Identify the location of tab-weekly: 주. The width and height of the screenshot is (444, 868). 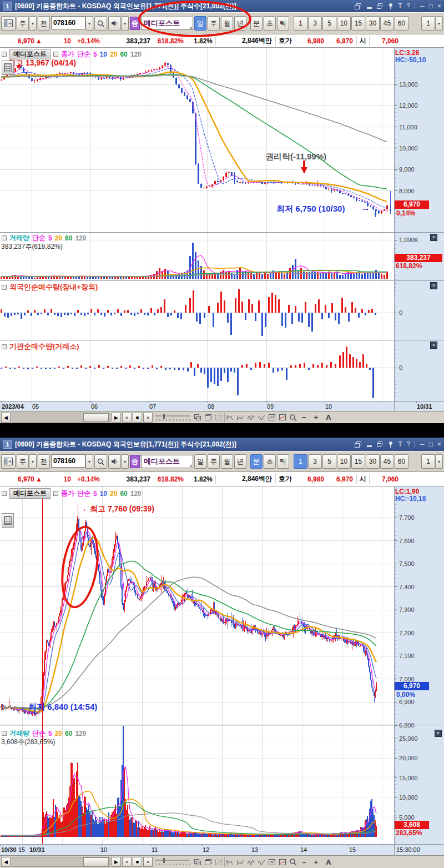
(214, 23).